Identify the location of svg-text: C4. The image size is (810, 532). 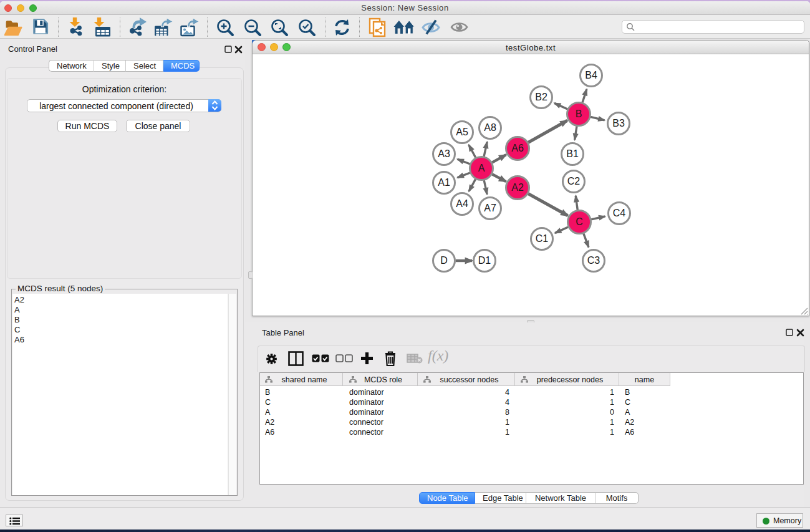
(620, 213).